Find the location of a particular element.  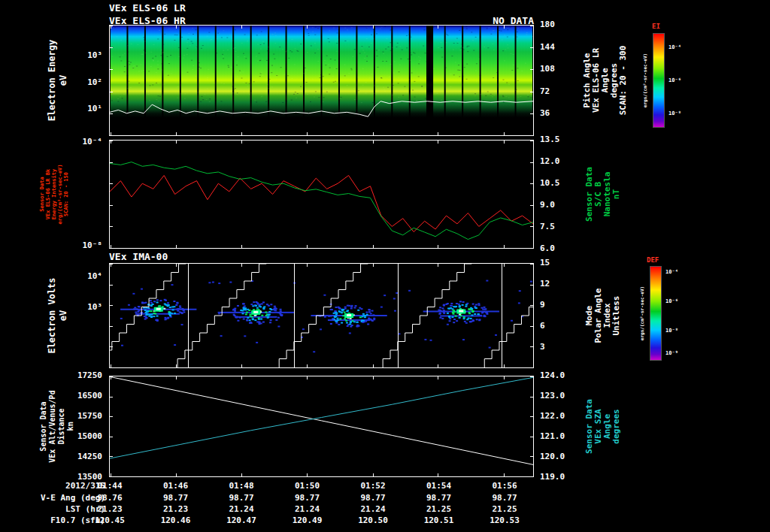

time-label: 01:54 is located at coordinates (439, 486).